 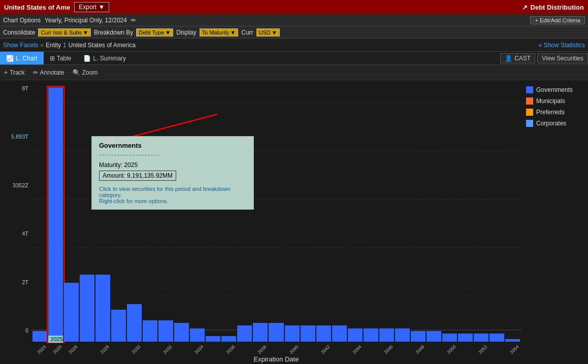 What do you see at coordinates (42, 45) in the screenshot?
I see `arrow-right-icon: »` at bounding box center [42, 45].